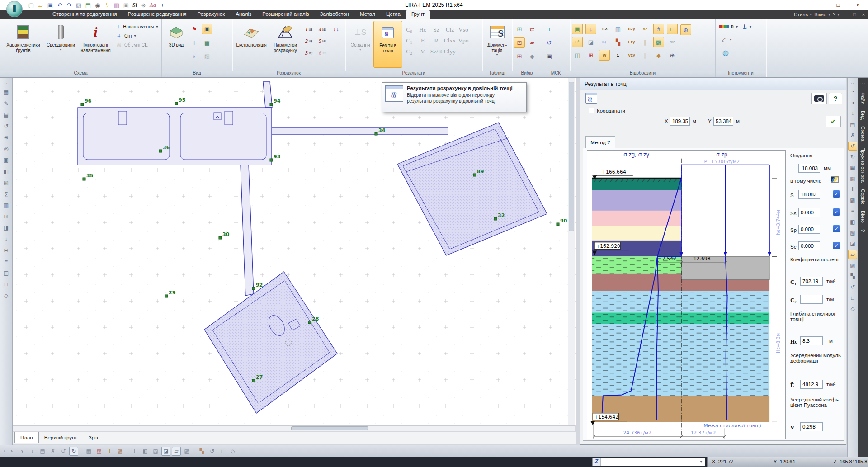  Describe the element at coordinates (309, 29) in the screenshot. I see `settlement-case-1-button: 1≋` at that location.